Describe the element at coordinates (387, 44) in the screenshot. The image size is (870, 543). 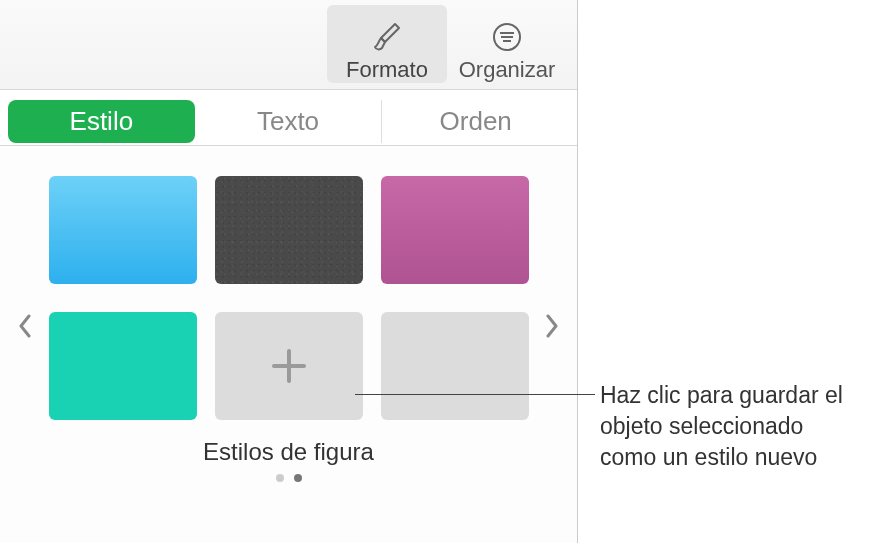
I see `format-button: Formato` at that location.